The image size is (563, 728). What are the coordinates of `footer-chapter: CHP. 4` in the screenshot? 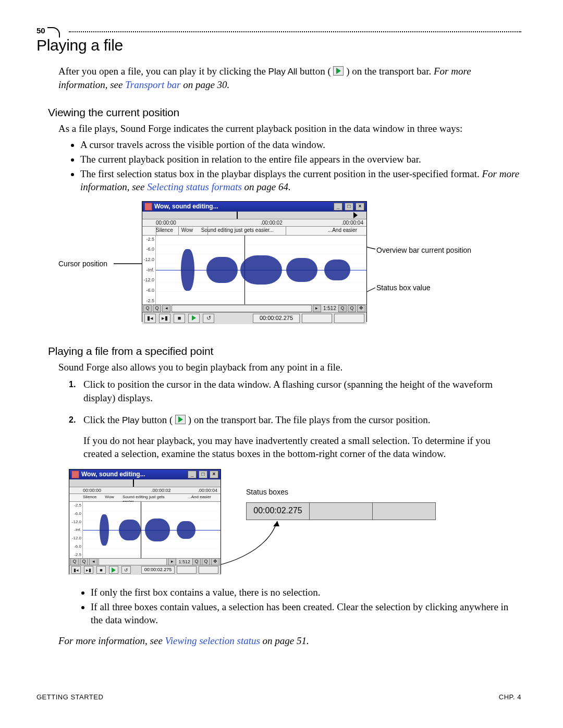 It's located at (510, 697).